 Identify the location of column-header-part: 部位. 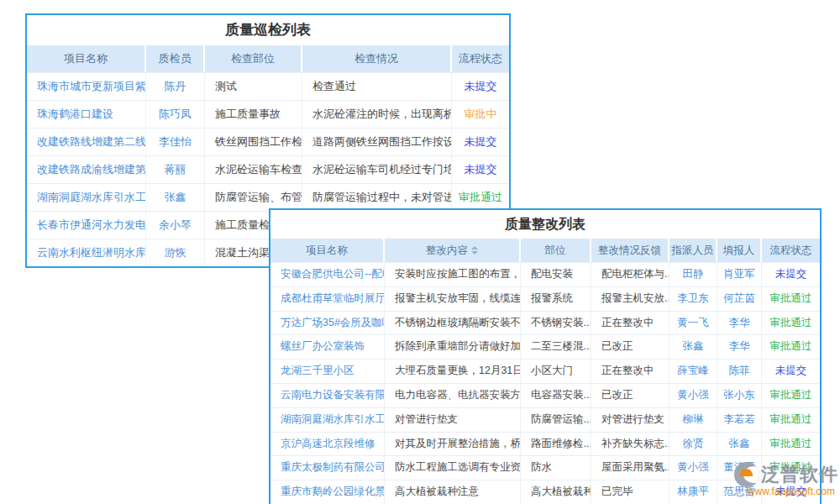
(556, 250).